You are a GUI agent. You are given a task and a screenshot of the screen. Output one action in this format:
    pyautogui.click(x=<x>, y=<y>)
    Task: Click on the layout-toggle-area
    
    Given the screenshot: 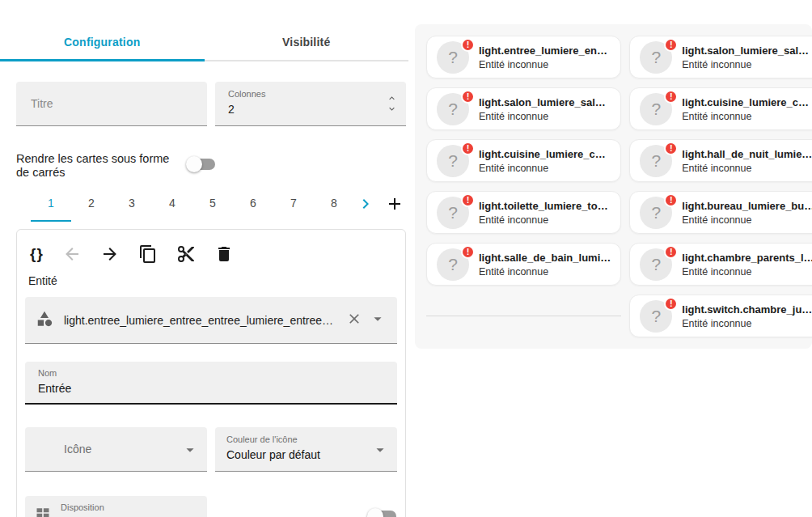 What is the action you would take?
    pyautogui.click(x=306, y=506)
    